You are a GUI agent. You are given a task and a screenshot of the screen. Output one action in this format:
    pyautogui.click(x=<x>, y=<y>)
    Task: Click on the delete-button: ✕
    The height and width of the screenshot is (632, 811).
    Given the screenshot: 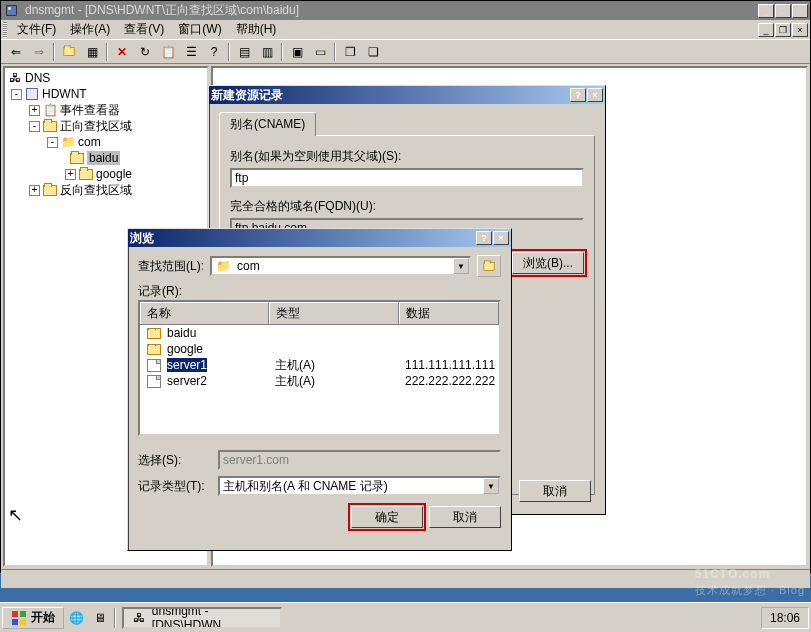 What is the action you would take?
    pyautogui.click(x=122, y=52)
    